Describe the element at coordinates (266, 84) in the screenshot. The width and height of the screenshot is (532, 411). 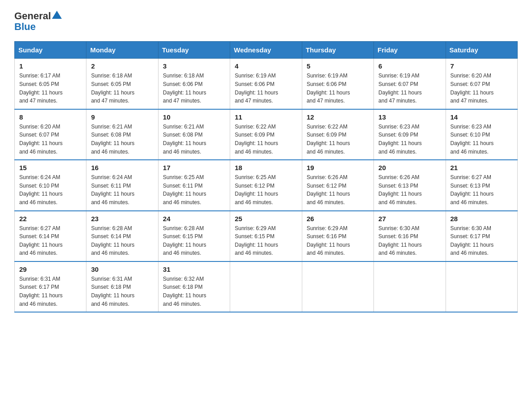
I see `calendar-cell: 4 Sunrise: 6:19 AM Sunset: 6:06 PM Dayli…` at that location.